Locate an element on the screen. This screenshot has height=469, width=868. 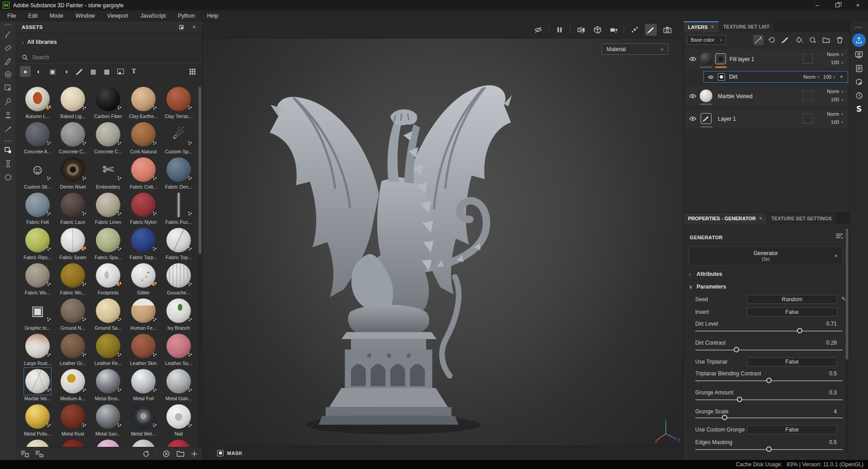
menu-item: Python is located at coordinates (186, 16).